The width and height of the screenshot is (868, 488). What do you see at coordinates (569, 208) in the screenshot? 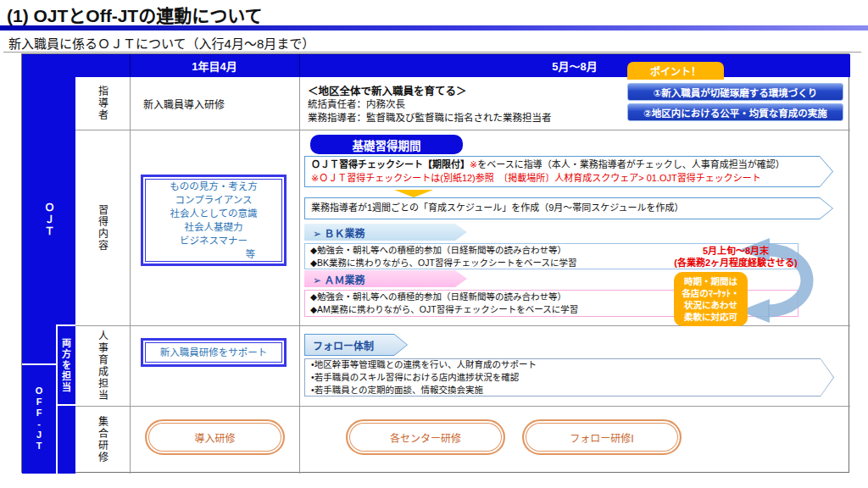
I see `schedule-box: 業務指導者が1週間ごとの「育成スケジュール」を作成（9月～帯同スケジュールを作成…` at bounding box center [569, 208].